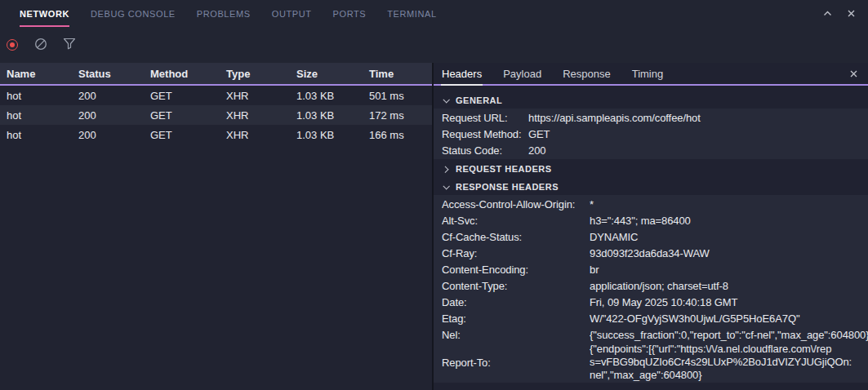 The width and height of the screenshot is (868, 390). What do you see at coordinates (445, 169) in the screenshot?
I see `chevron-right-icon` at bounding box center [445, 169].